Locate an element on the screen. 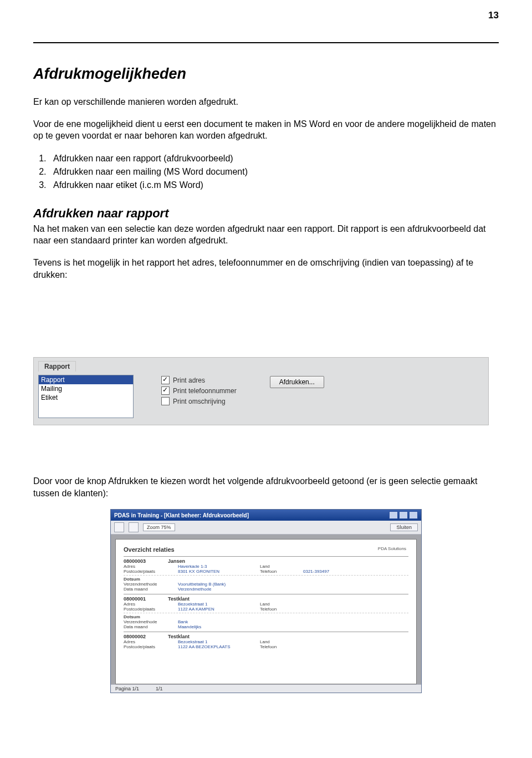 This screenshot has width=532, height=758. report-record: 08000002 Testklant Adres Bezoekstraat 1 … is located at coordinates (266, 642).